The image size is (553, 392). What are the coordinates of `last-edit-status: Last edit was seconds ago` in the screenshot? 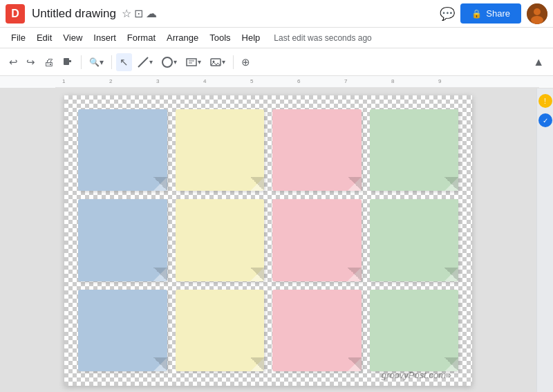 It's located at (322, 38).